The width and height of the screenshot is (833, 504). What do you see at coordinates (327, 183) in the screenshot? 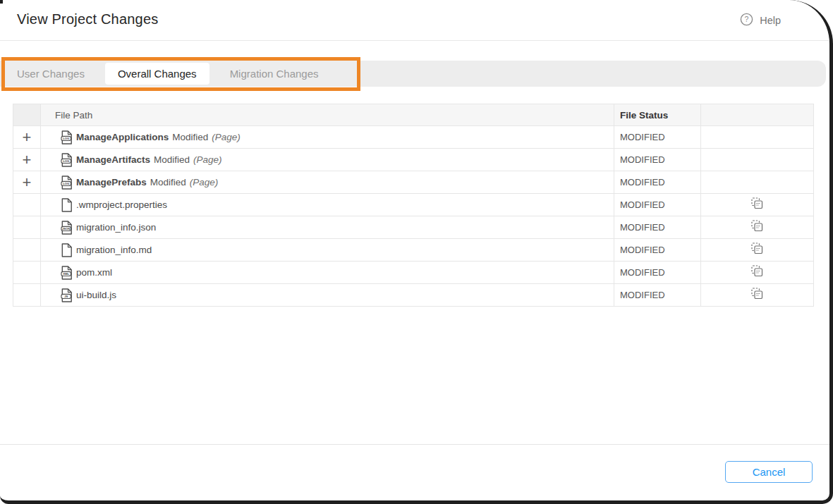
I see `file-path-cell: LOGManagePrefabsModified(Page)` at bounding box center [327, 183].